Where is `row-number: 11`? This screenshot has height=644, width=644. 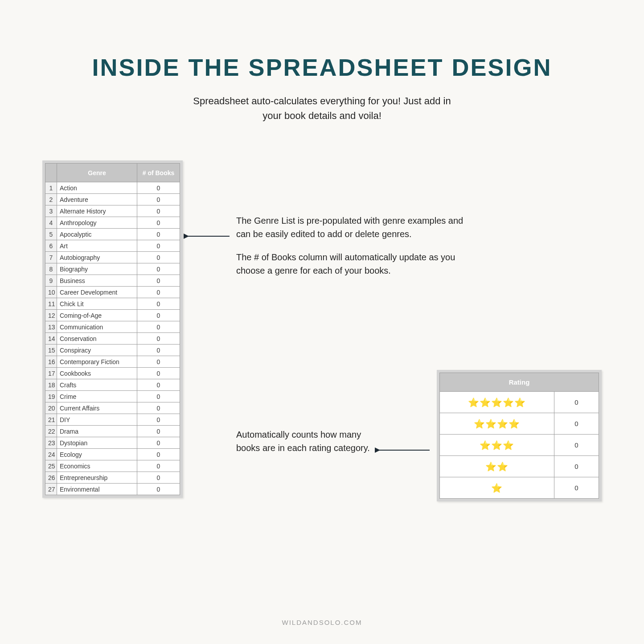 row-number: 11 is located at coordinates (51, 304).